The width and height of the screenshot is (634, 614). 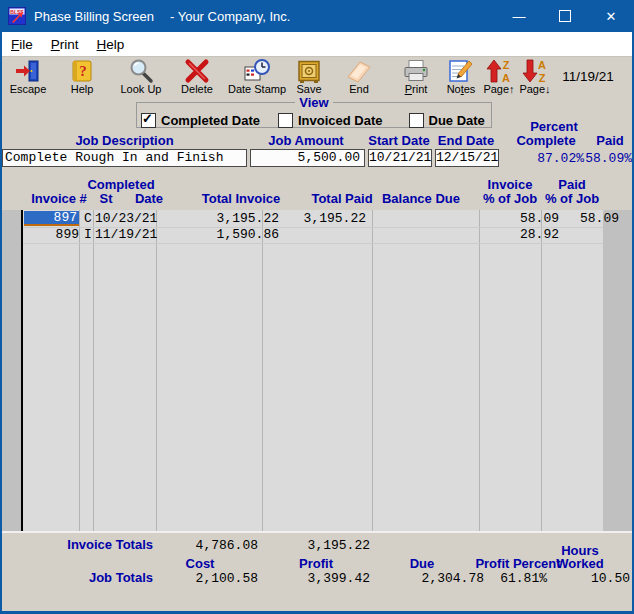 What do you see at coordinates (372, 370) in the screenshot?
I see `col-sep-totalpaid-balancedue` at bounding box center [372, 370].